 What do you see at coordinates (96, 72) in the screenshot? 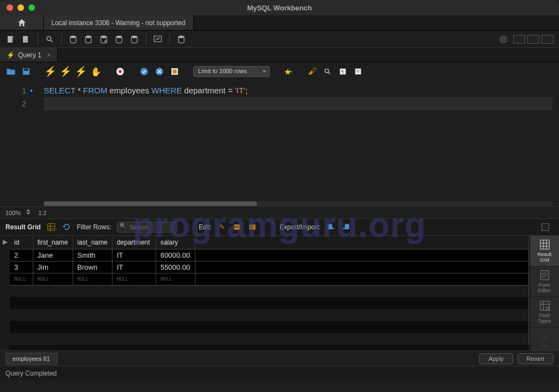
I see `stop-icon: ✋` at bounding box center [96, 72].